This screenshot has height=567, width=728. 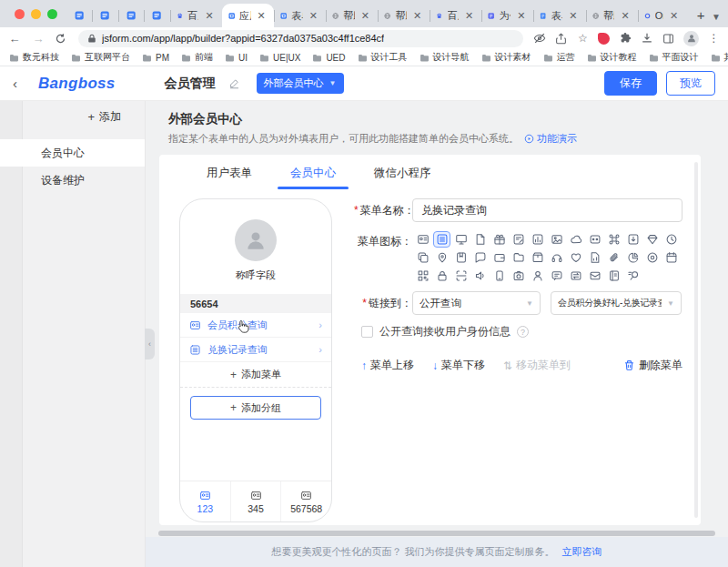 I want to click on help-question-icon: ?, so click(x=522, y=331).